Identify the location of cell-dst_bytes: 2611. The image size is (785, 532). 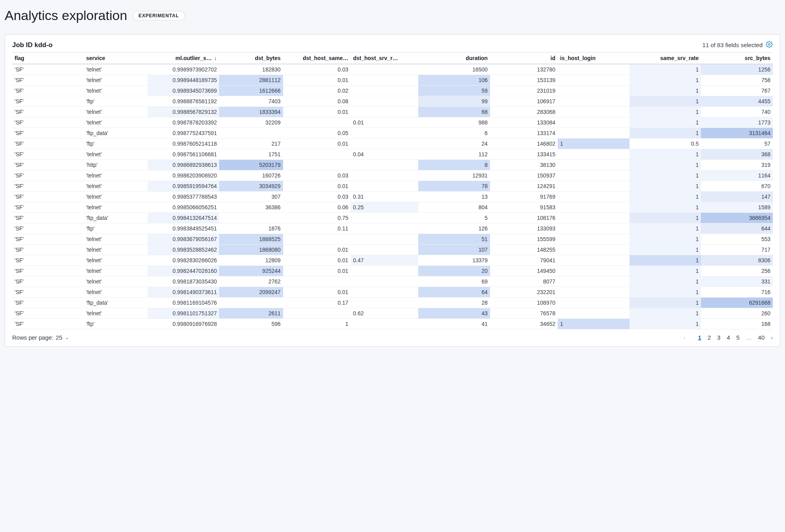
(251, 313).